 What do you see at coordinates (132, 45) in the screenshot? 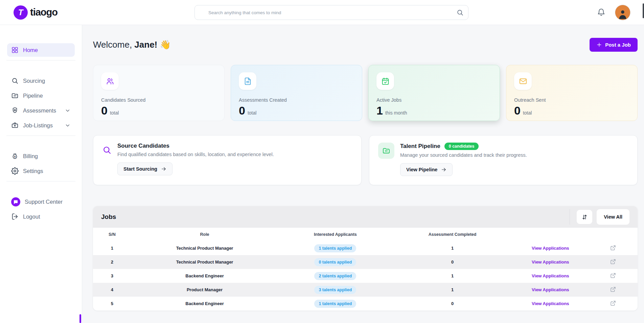
I see `page-title: Welcome, Jane! 👋` at bounding box center [132, 45].